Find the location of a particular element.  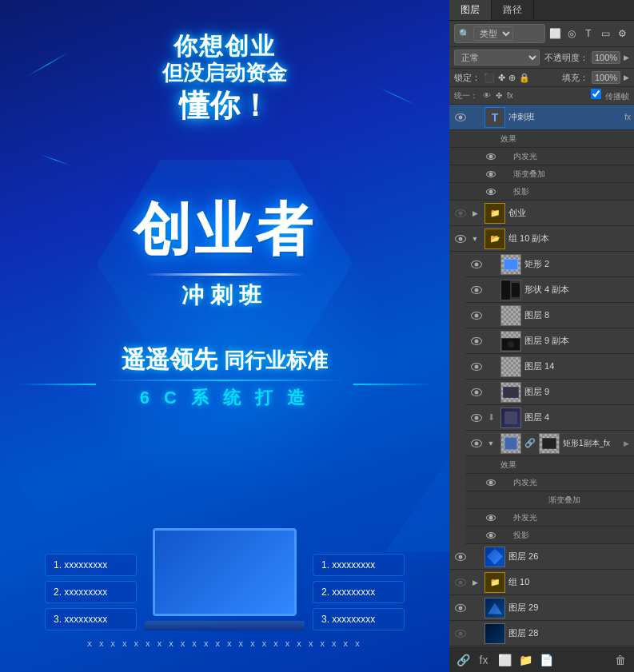

layer-expand-layer28 is located at coordinates (475, 634).